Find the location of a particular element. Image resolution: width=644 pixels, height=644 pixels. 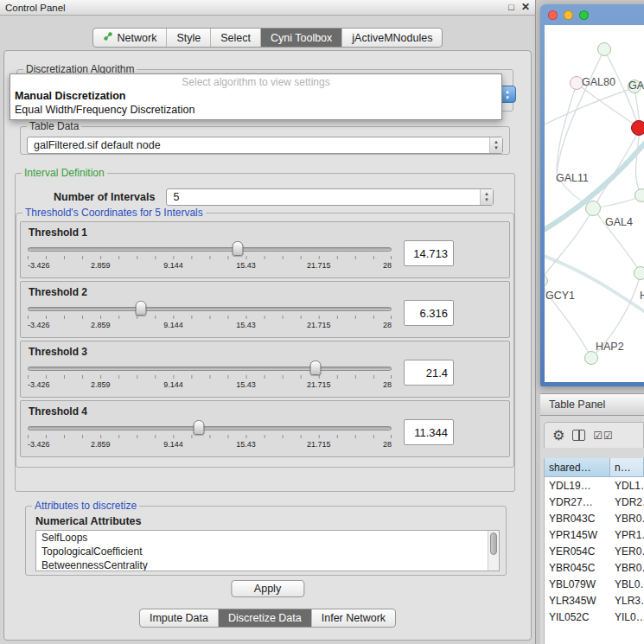

scale-label: 9.144 is located at coordinates (173, 265).